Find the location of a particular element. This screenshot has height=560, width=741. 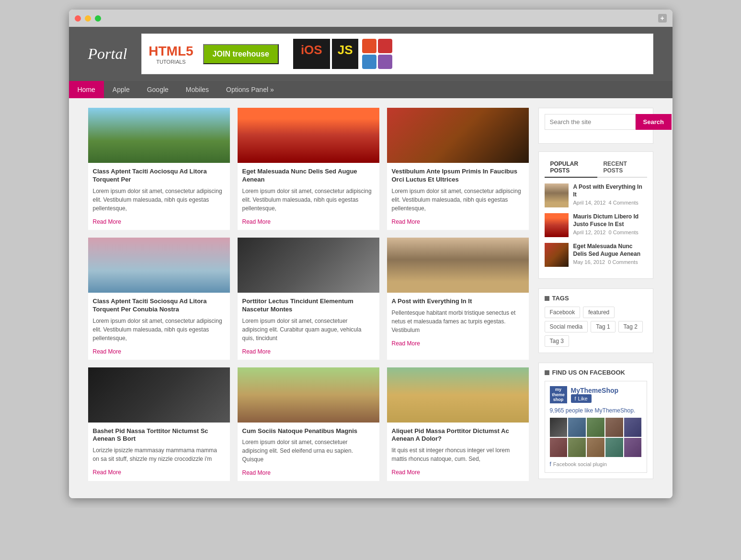

card-5-body: Porttitor Lectus Tincidunt Elementum Nas… is located at coordinates (308, 326).